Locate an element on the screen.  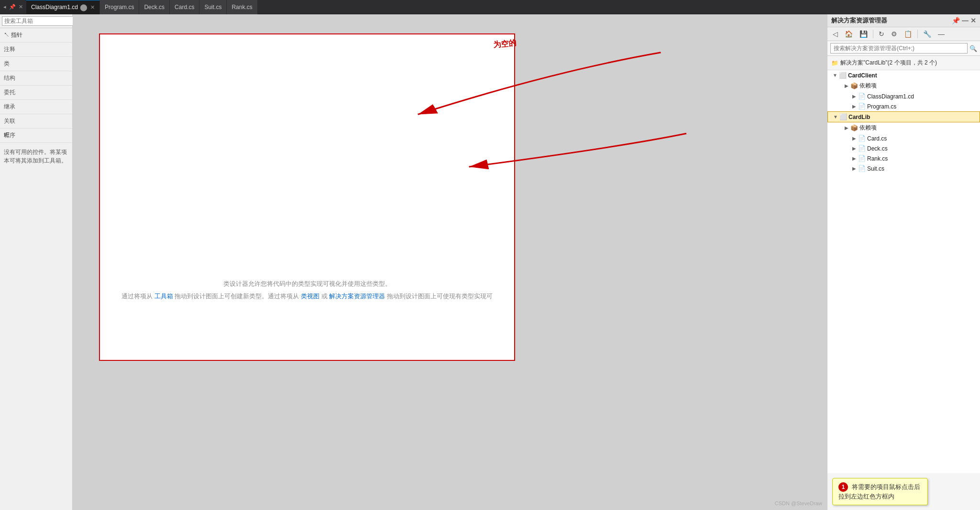
solution-explorer-link: 解决方案资源管理器 is located at coordinates (357, 296).